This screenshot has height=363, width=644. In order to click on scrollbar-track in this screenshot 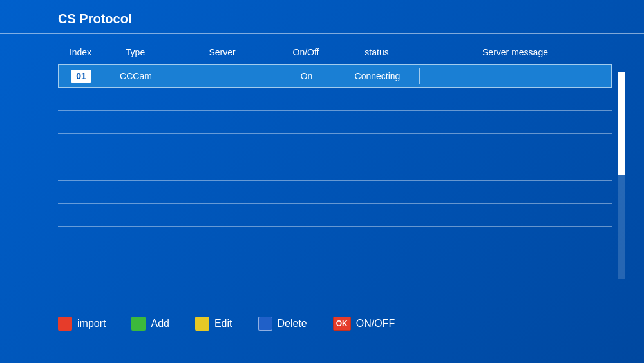, I will do `click(621, 175)`.